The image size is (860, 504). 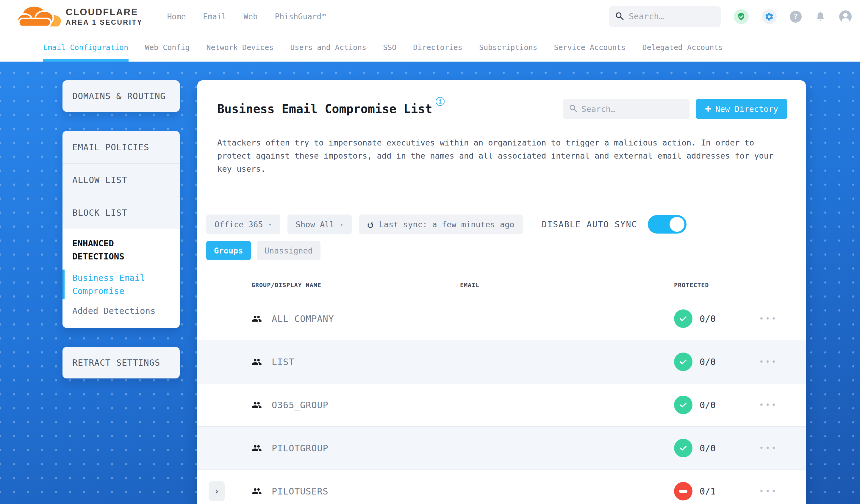 What do you see at coordinates (741, 17) in the screenshot?
I see `protection-status-icon` at bounding box center [741, 17].